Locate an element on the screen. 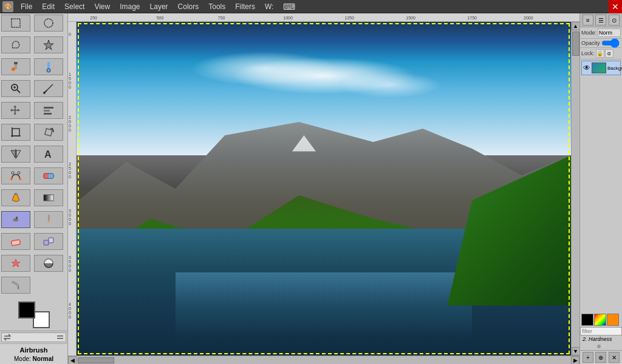 This screenshot has width=622, height=364. crop-tool is located at coordinates (16, 132).